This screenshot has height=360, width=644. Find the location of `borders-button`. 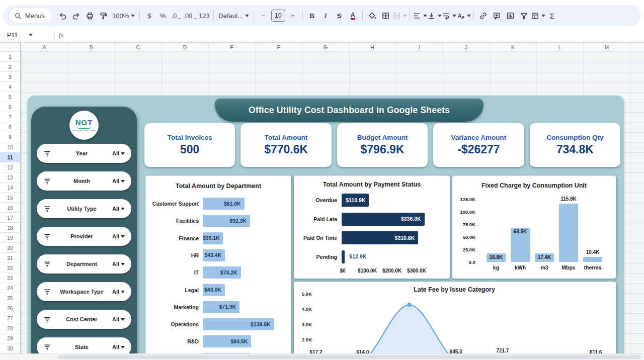

borders-button is located at coordinates (385, 16).